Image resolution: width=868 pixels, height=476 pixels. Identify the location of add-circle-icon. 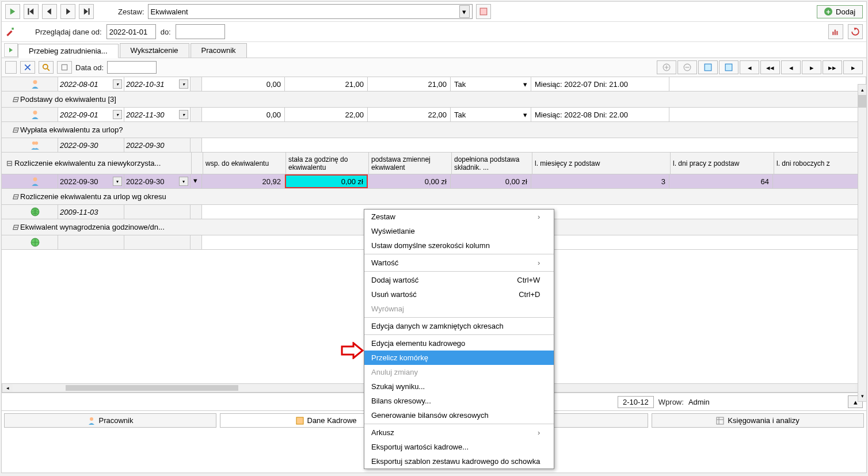
(667, 67).